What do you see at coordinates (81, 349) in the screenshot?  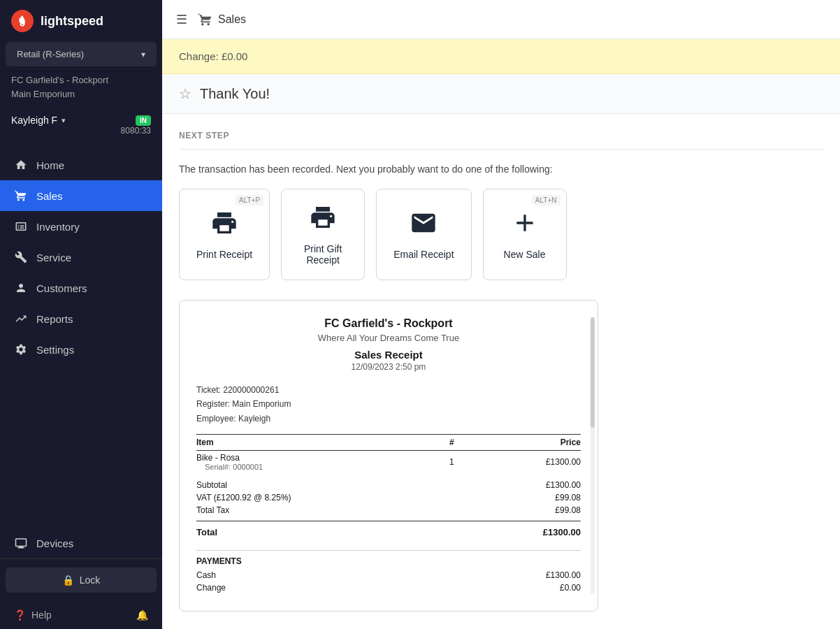 I see `sidebar-item-settings: Settings` at bounding box center [81, 349].